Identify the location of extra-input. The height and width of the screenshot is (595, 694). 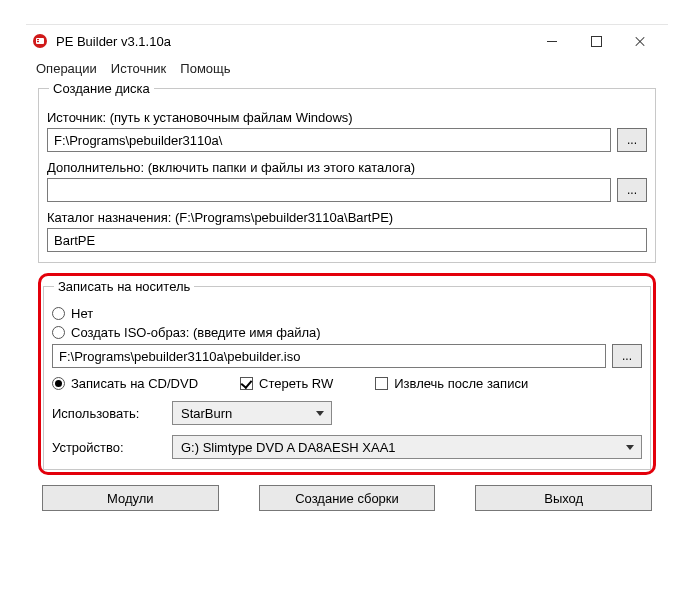
(329, 190).